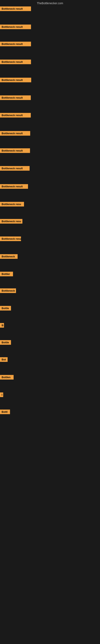 The image size is (100, 644). I want to click on bottleneck-bar-row-3: Bottleneck result, so click(15, 44).